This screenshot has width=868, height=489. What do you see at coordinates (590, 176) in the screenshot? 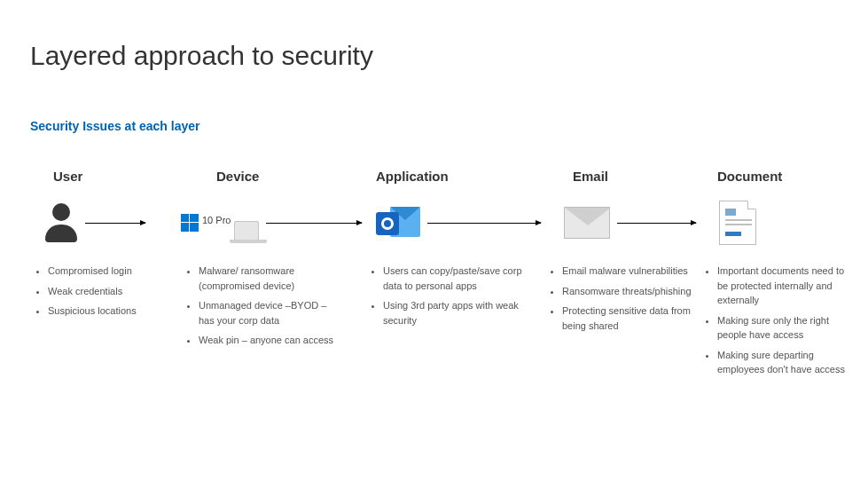
I see `column-email-heading: Email` at bounding box center [590, 176].